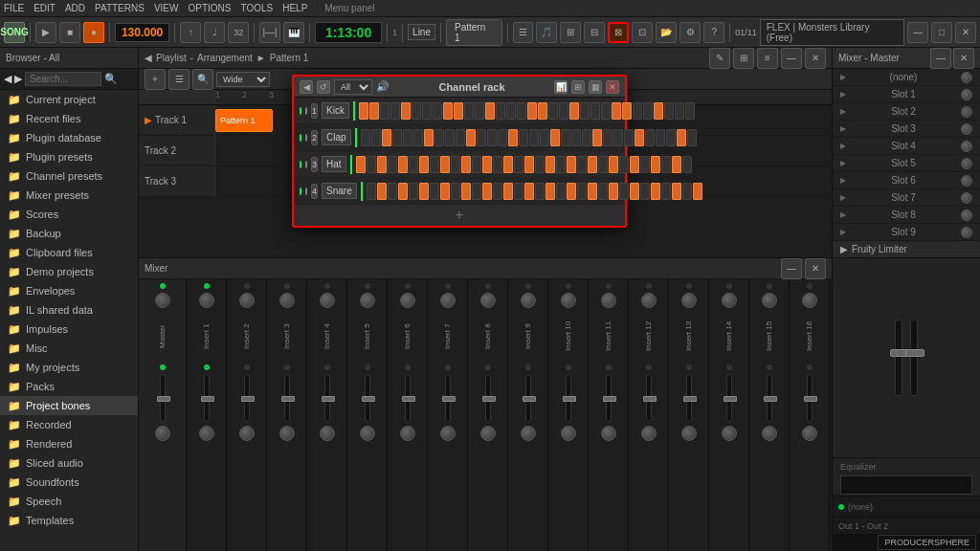  What do you see at coordinates (294, 33) in the screenshot?
I see `piano-button: 🎹` at bounding box center [294, 33].